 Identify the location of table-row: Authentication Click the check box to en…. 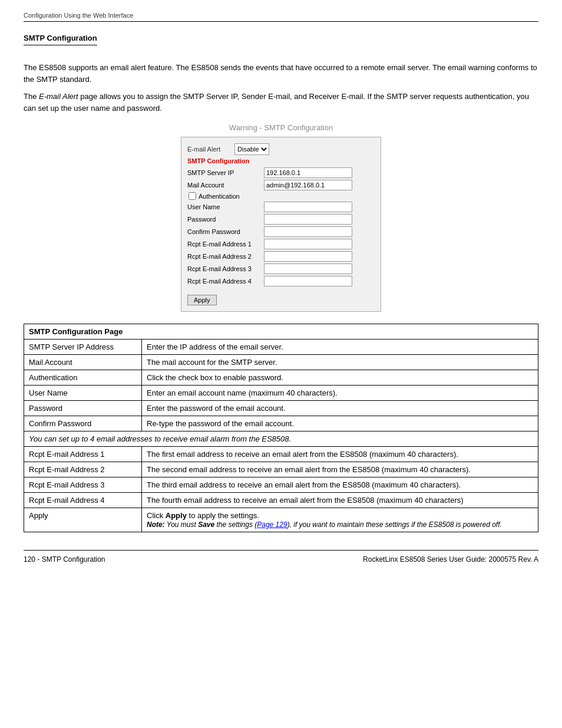
(282, 378).